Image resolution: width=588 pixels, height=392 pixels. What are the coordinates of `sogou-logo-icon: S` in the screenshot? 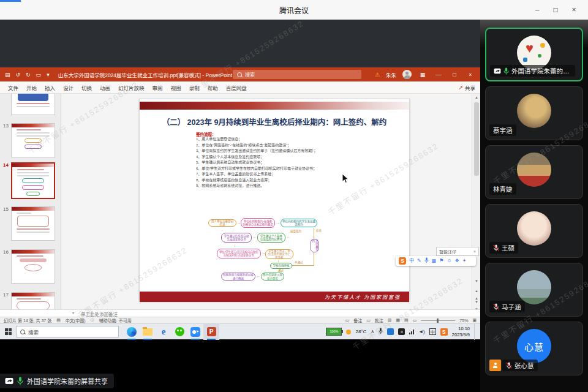 It's located at (402, 261).